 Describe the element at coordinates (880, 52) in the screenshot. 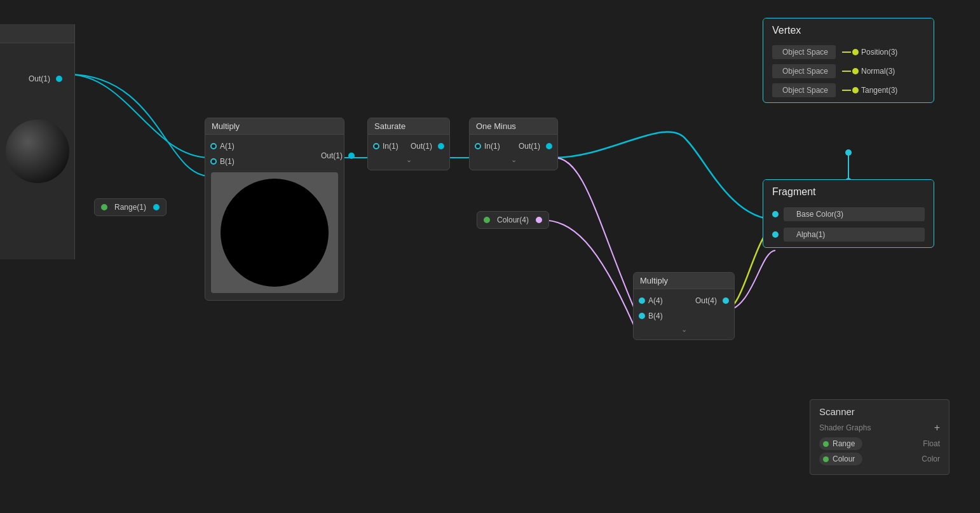

I see `vertex-port-position-label: Position(3)` at that location.